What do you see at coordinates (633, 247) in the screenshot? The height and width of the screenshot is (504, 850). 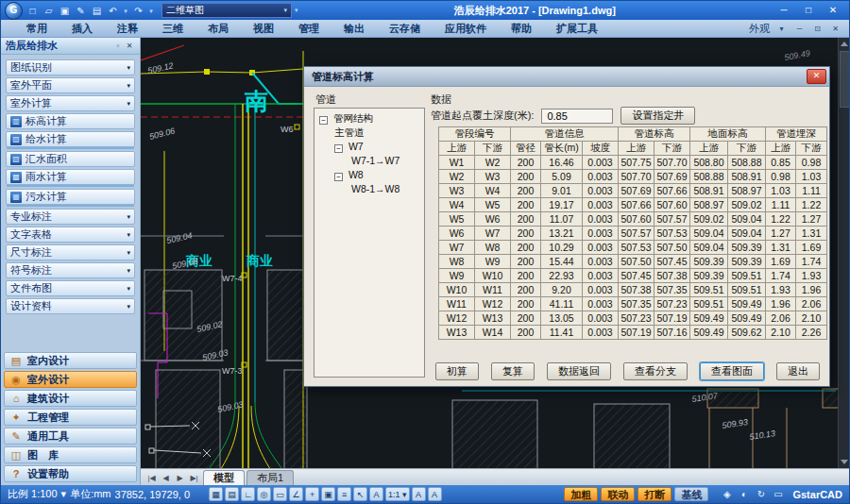 I see `table-row: W7 W8 200 10.29 0.003 507.53 507.50 509.…` at bounding box center [633, 247].